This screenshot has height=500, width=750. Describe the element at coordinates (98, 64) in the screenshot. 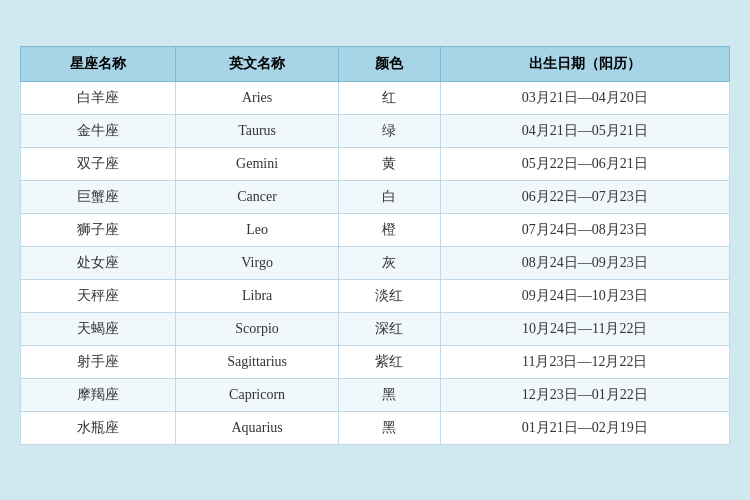

I see `header-chinese-name: 星座名称` at that location.